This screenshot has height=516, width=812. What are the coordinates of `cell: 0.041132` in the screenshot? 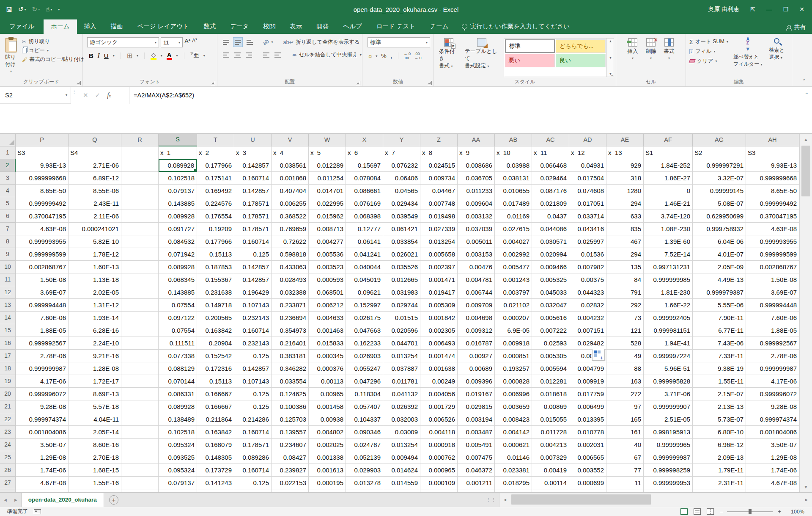 It's located at (402, 394).